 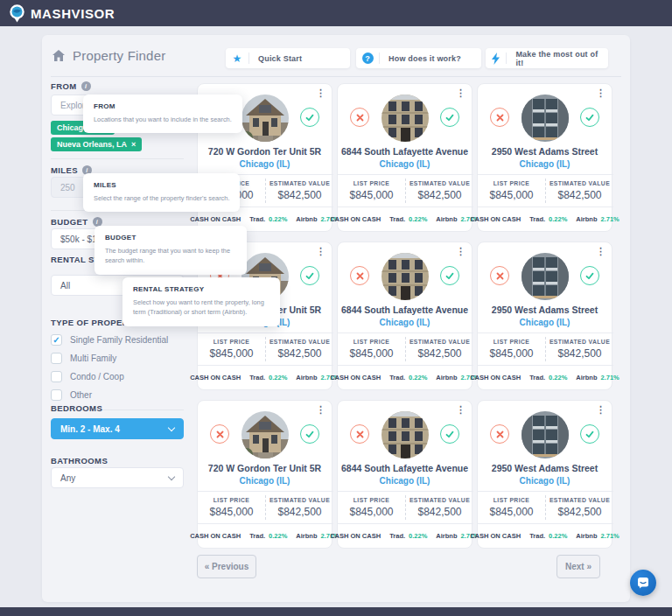 I want to click on tooltip-from: FROM Locations that you want to include …, so click(x=163, y=114).